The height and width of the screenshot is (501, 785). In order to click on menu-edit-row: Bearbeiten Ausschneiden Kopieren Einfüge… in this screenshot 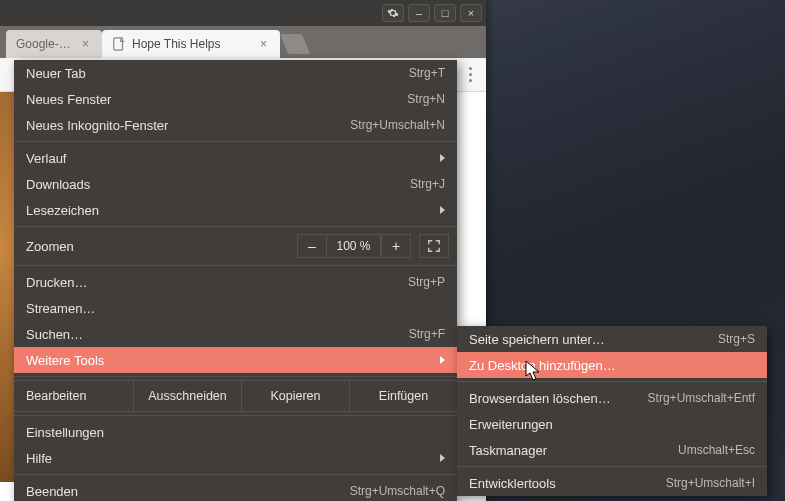, I will do `click(236, 396)`.